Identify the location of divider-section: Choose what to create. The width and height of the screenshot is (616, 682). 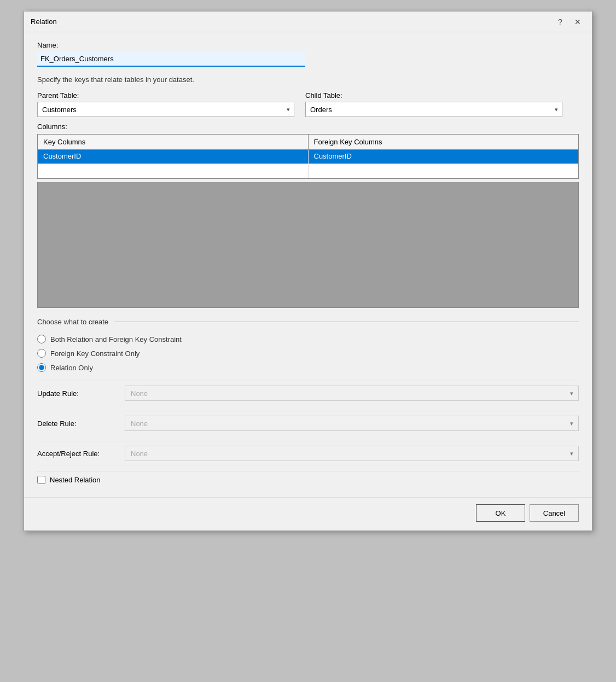
(308, 322).